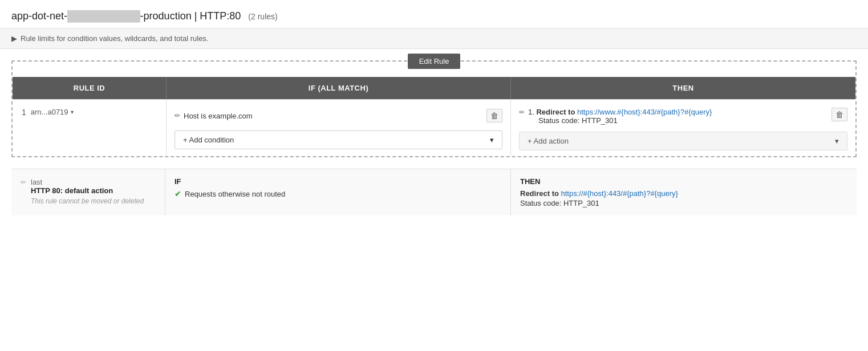  Describe the element at coordinates (90, 128) in the screenshot. I see `rule-id-cell: 1 arn...a0719 ▾` at that location.